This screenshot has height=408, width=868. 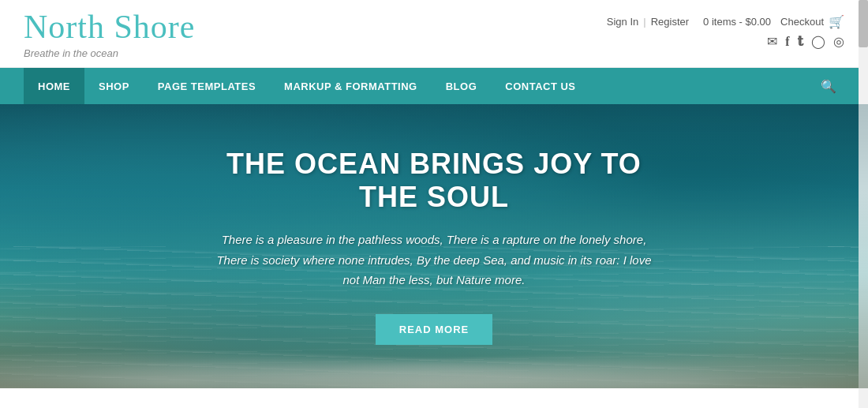 What do you see at coordinates (434, 86) in the screenshot?
I see `navbar: HOME SHOP PAGE TEMPLATES MARKUP & FORMAT…` at bounding box center [434, 86].